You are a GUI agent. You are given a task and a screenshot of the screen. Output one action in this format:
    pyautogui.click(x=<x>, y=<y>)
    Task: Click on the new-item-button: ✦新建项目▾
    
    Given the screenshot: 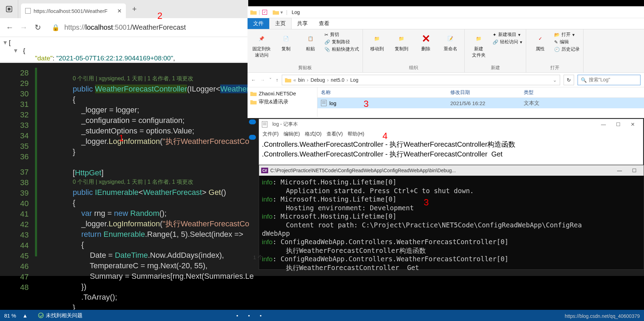 What is the action you would take?
    pyautogui.click(x=508, y=35)
    